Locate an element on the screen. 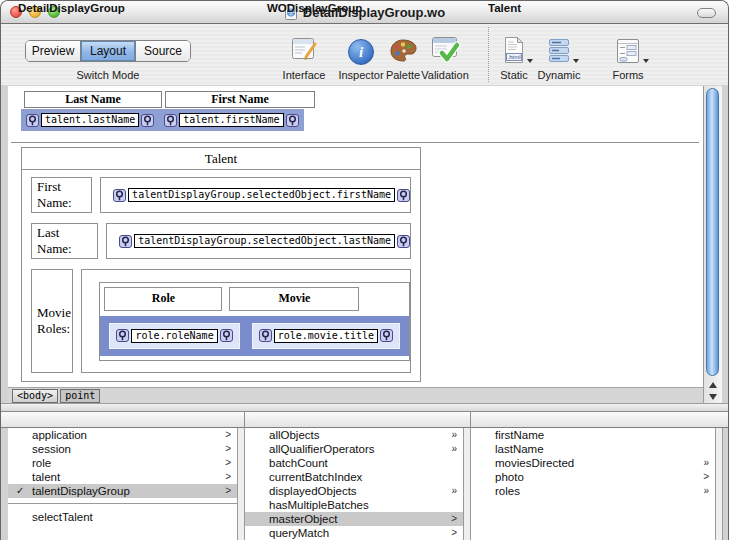  horizontal-rule is located at coordinates (355, 144).